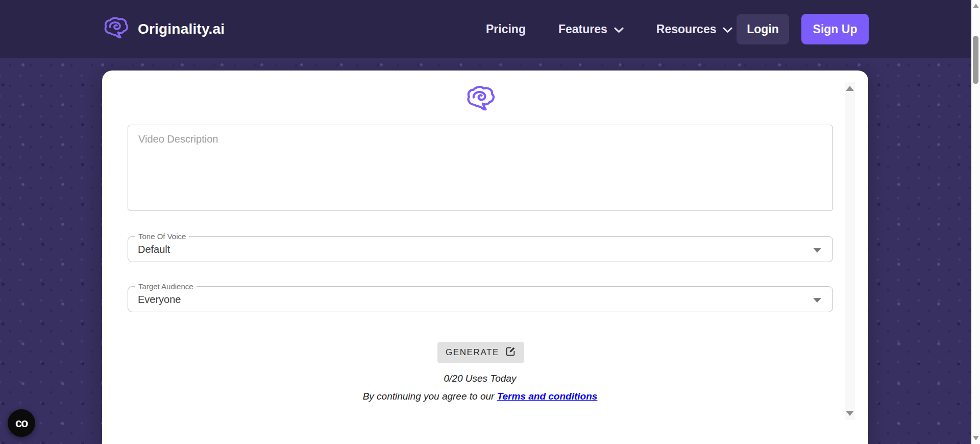 This screenshot has width=980, height=444. Describe the element at coordinates (480, 299) in the screenshot. I see `target-audience-select: Target Audience Everyone` at that location.